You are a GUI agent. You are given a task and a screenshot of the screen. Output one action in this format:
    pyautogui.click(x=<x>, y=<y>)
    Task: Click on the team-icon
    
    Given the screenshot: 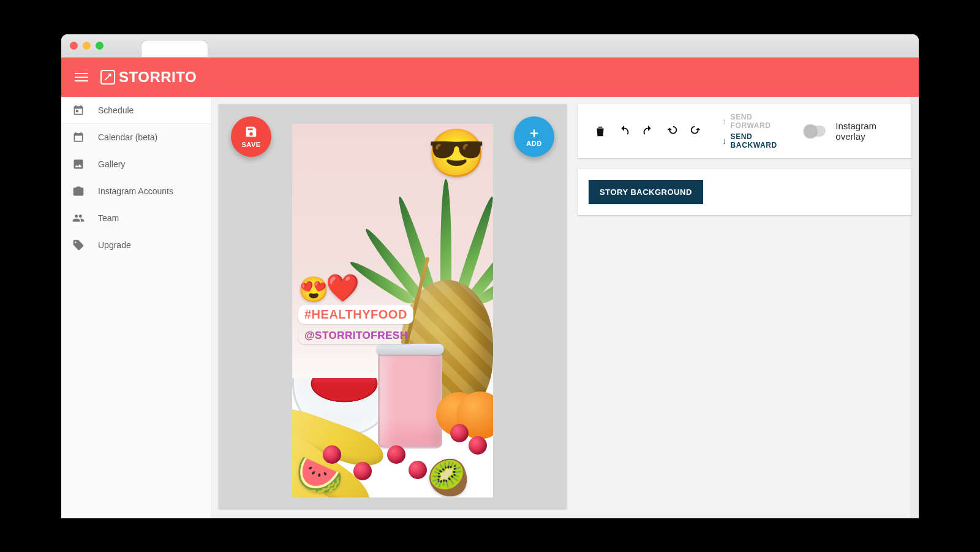 What is the action you would take?
    pyautogui.click(x=78, y=218)
    